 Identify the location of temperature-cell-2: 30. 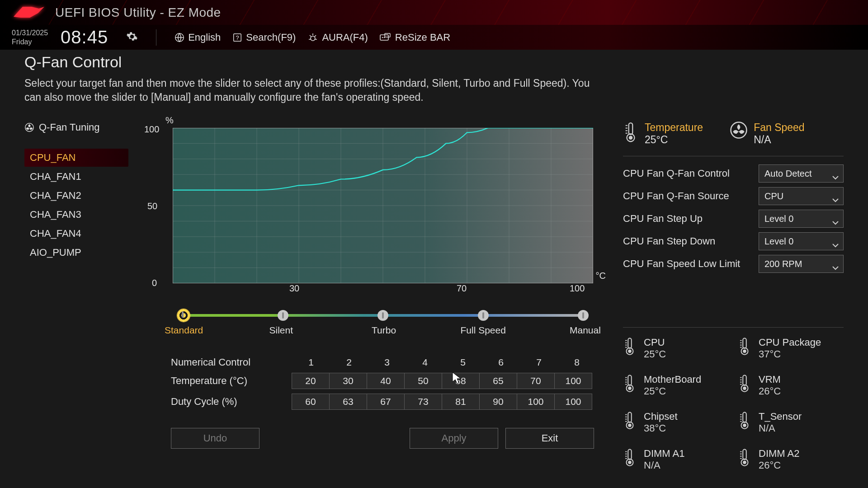
(348, 381).